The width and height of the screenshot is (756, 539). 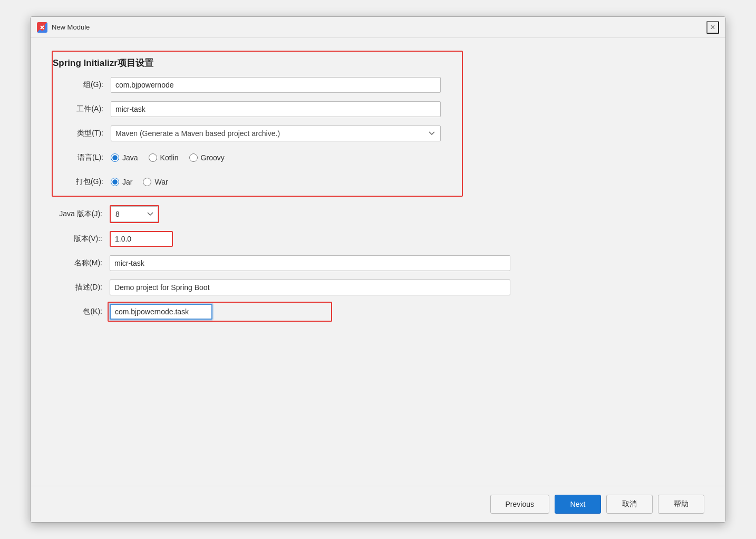 What do you see at coordinates (81, 263) in the screenshot?
I see `name-label: 名称(M):` at bounding box center [81, 263].